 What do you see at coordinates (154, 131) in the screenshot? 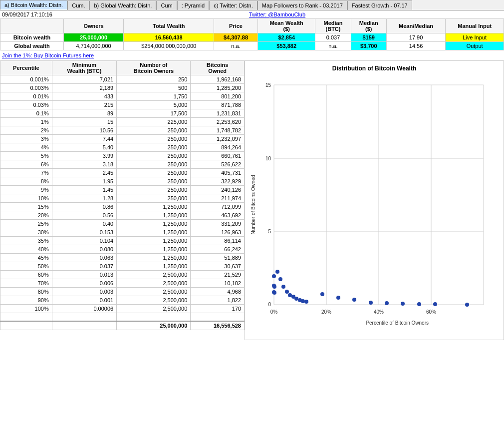
I see `cell-6-2: 250,000` at bounding box center [154, 131].